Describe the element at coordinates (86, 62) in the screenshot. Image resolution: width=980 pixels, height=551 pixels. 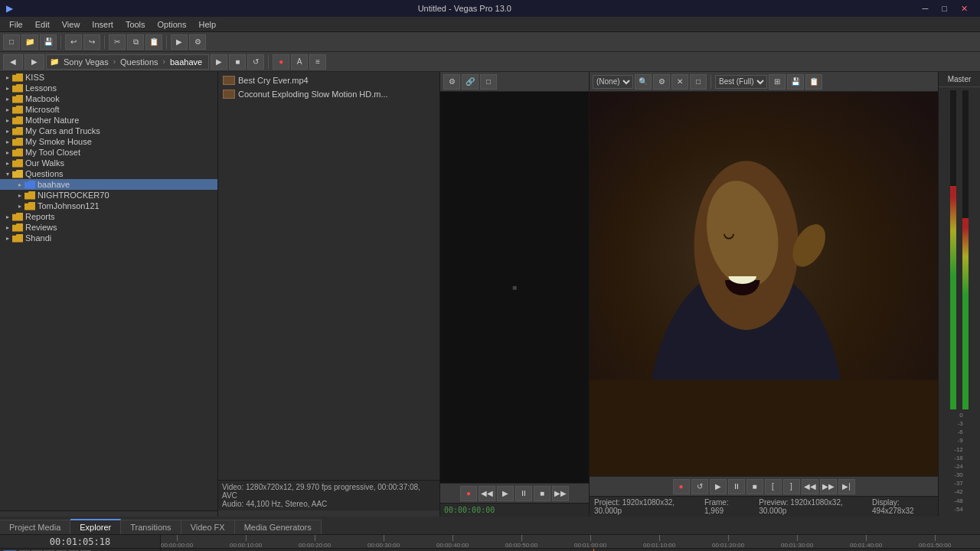
I see `path-part-1: Sony Vegas` at that location.